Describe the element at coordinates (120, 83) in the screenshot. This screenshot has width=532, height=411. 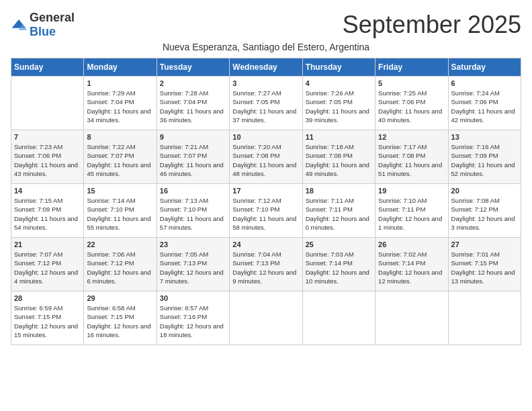
I see `day-number: 1` at that location.